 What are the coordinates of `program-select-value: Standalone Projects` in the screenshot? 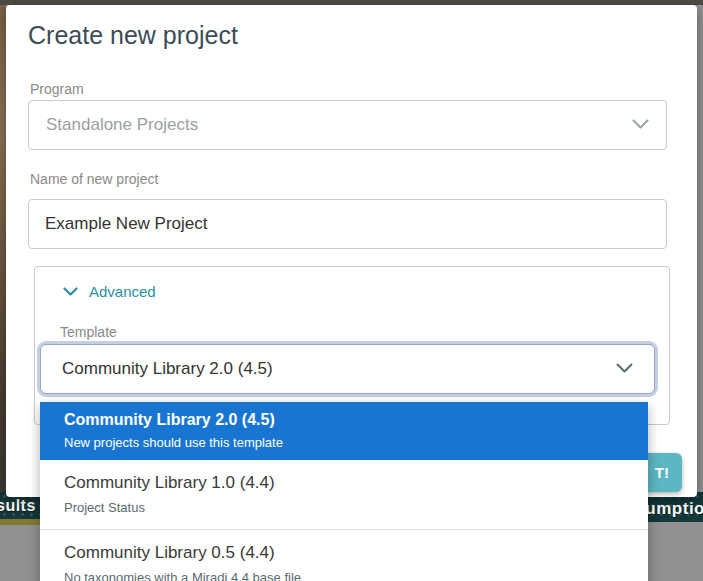 It's located at (122, 125).